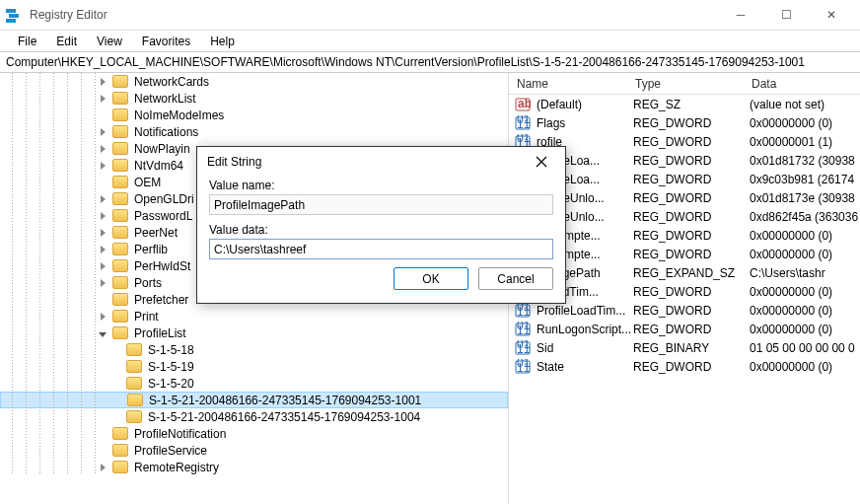 This screenshot has width=860, height=504. What do you see at coordinates (786, 15) in the screenshot?
I see `maximize-button: ☐` at bounding box center [786, 15].